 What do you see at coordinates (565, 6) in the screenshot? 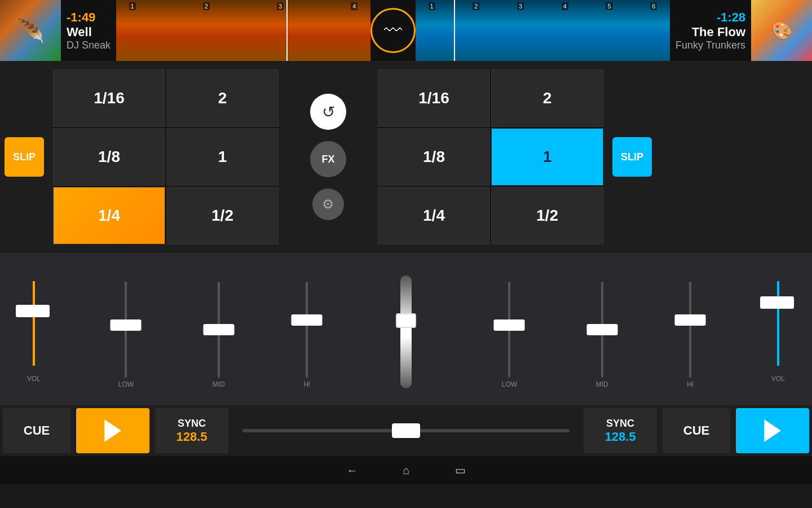
I see `wf-b-marker-4: 4` at bounding box center [565, 6].